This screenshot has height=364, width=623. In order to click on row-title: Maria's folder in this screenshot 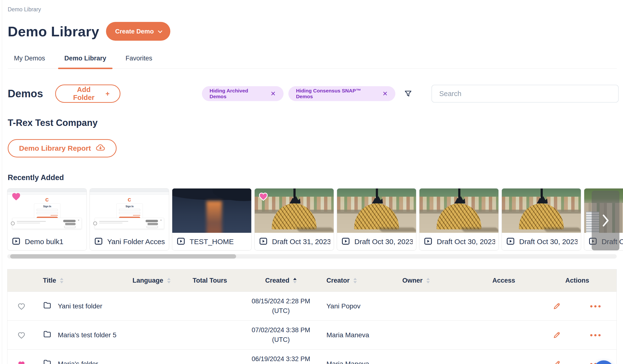, I will do `click(78, 362)`.